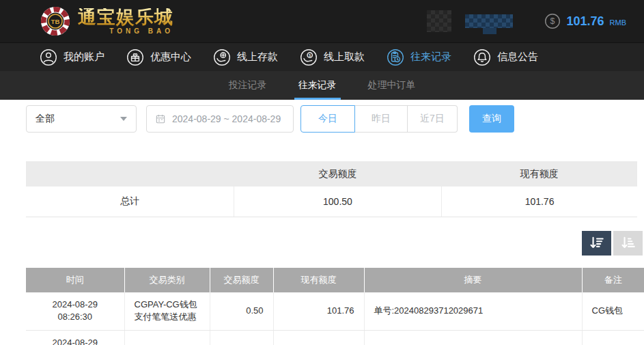 This screenshot has height=345, width=644. I want to click on balance-display: $ 101.76 RMB, so click(585, 21).